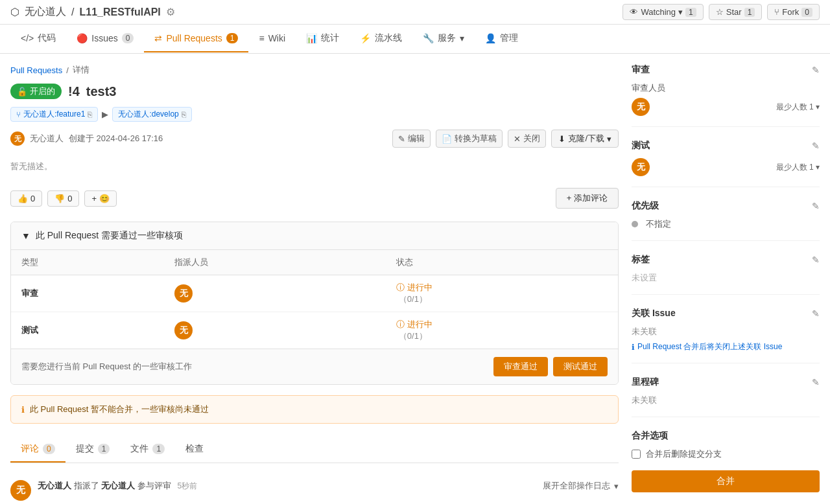 Image resolution: width=830 pixels, height=504 pixels. Describe the element at coordinates (816, 70) in the screenshot. I see `edit-reviewers-icon: ✎` at that location.